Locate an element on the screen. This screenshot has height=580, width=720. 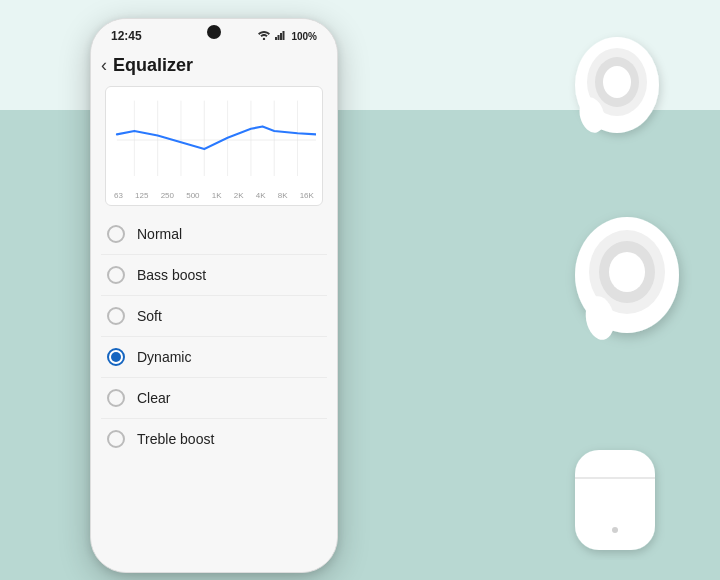
eq-option-normal: Normal is located at coordinates (214, 234).